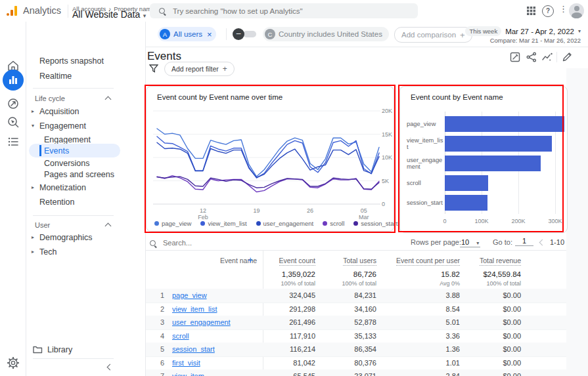 The width and height of the screenshot is (588, 376). What do you see at coordinates (548, 57) in the screenshot?
I see `insights-icon` at bounding box center [548, 57].